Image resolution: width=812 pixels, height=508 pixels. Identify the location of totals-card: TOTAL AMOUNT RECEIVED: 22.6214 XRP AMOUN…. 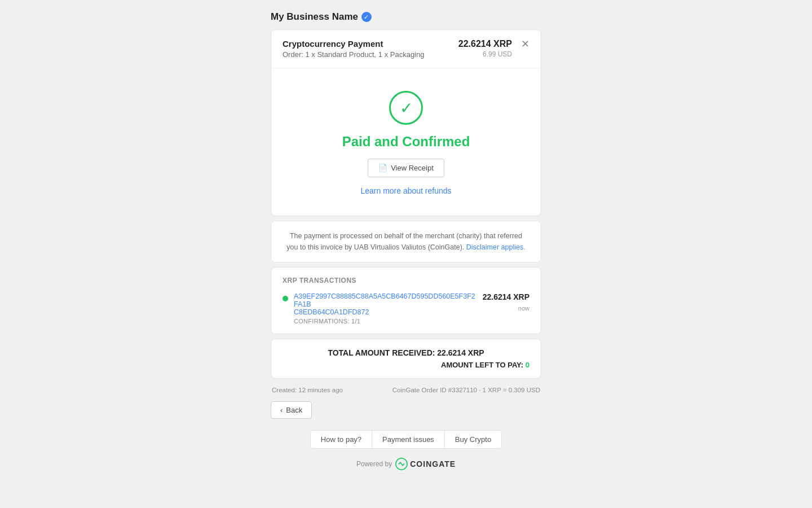
(406, 359).